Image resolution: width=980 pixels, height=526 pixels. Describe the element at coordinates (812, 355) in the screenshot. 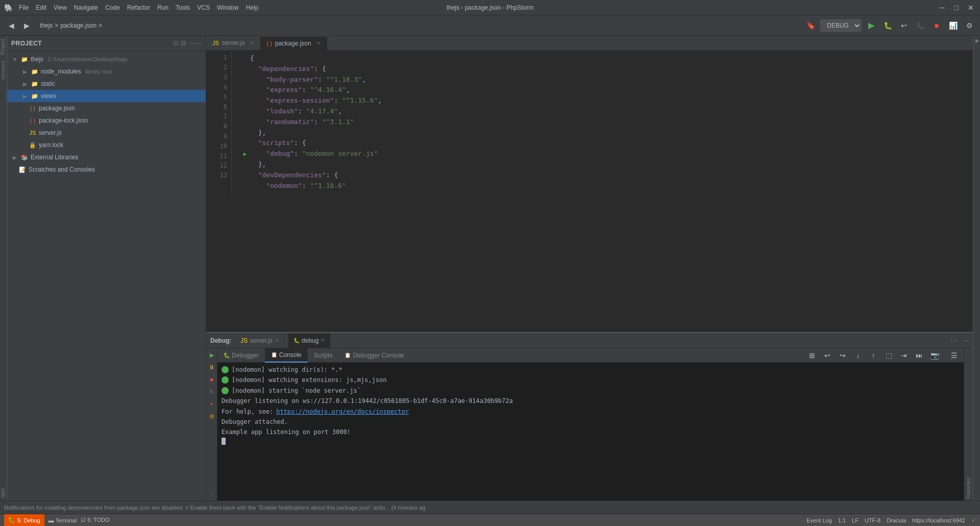

I see `console-filter-button: ⊞` at that location.